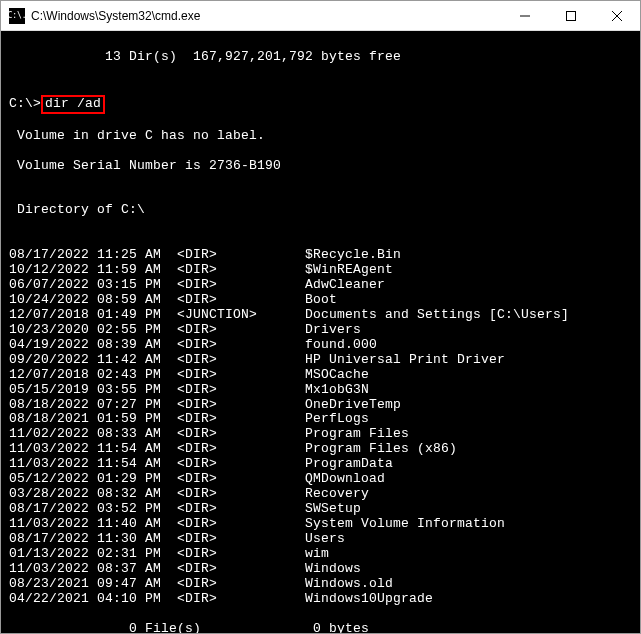 The height and width of the screenshot is (634, 641). I want to click on row-time: 01:59 PM, so click(137, 420).